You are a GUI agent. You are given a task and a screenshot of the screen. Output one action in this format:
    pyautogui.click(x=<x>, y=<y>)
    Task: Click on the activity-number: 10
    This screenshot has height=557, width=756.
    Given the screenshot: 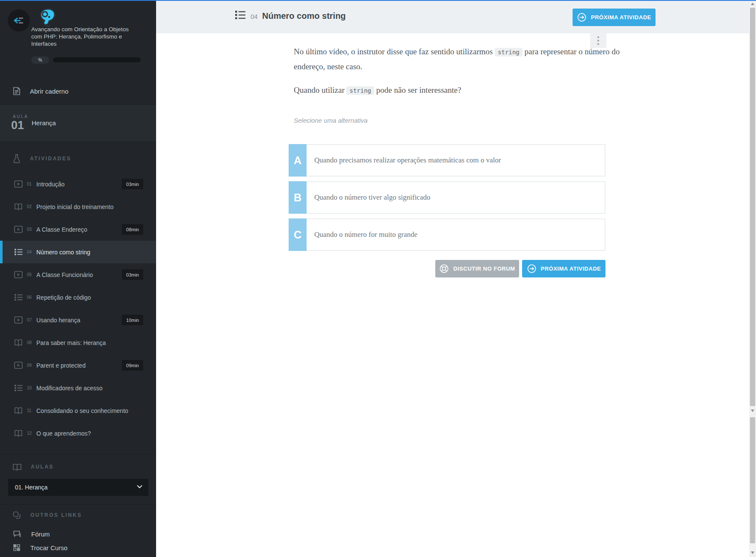 What is the action you would take?
    pyautogui.click(x=31, y=388)
    